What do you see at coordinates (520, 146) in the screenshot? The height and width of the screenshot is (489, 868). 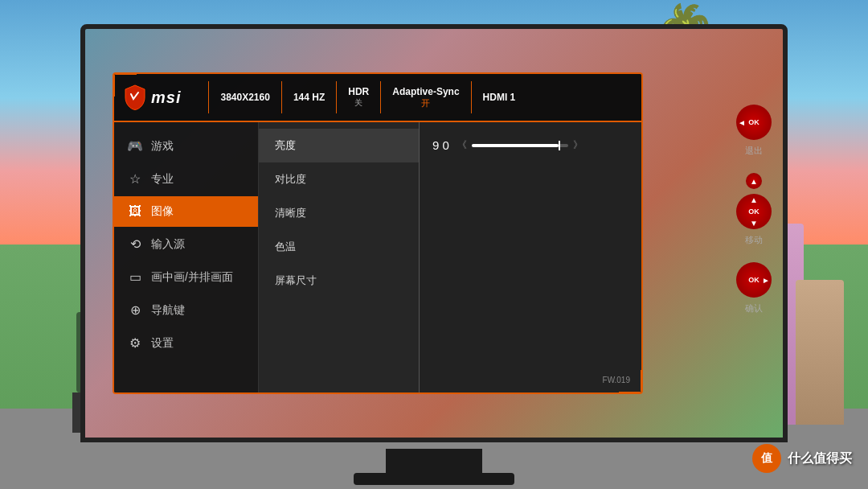 I see `slider-track` at bounding box center [520, 146].